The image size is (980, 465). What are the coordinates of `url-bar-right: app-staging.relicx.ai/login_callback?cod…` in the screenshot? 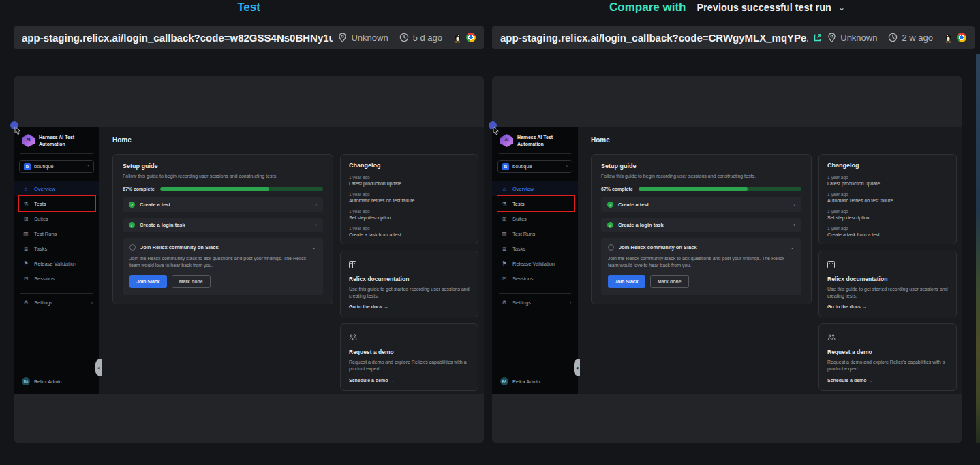 It's located at (733, 37).